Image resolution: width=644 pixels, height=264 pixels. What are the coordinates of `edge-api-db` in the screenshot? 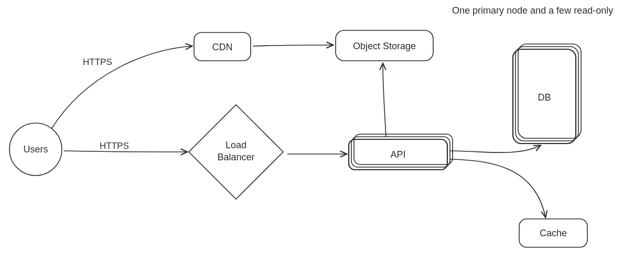 It's located at (495, 149).